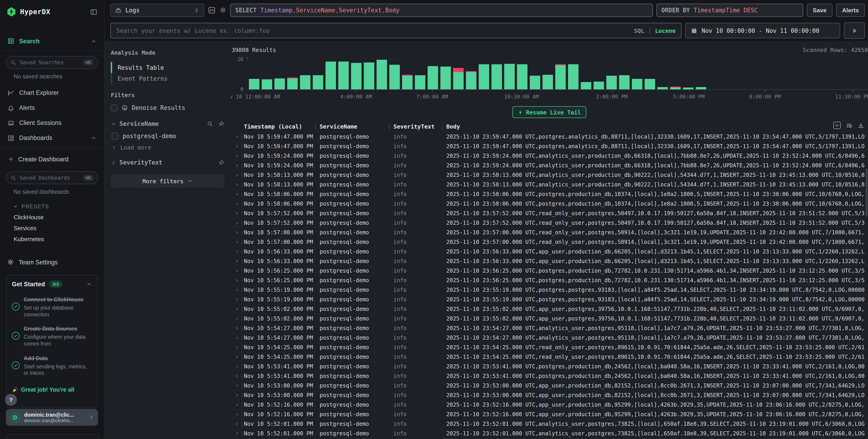 Image resolution: width=868 pixels, height=439 pixels. Describe the element at coordinates (441, 10) in the screenshot. I see `select-clause-input: SELECT Timestamp,ServiceName,SeverityTex…` at that location.